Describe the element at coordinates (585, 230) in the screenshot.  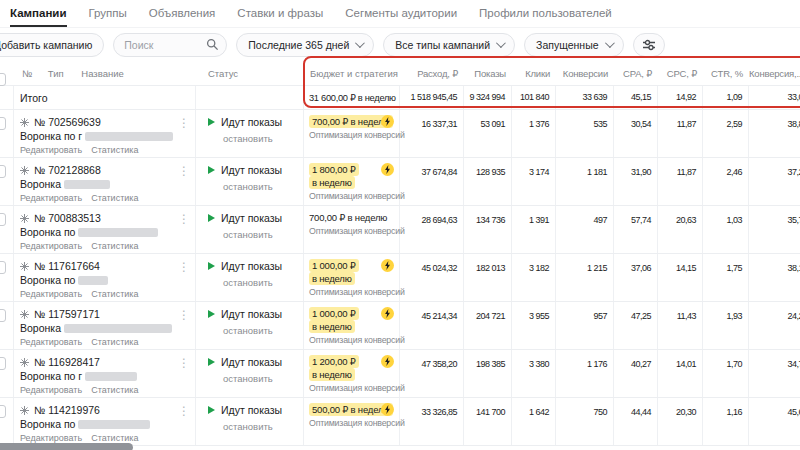
I see `cell-conversions: 497` at that location.